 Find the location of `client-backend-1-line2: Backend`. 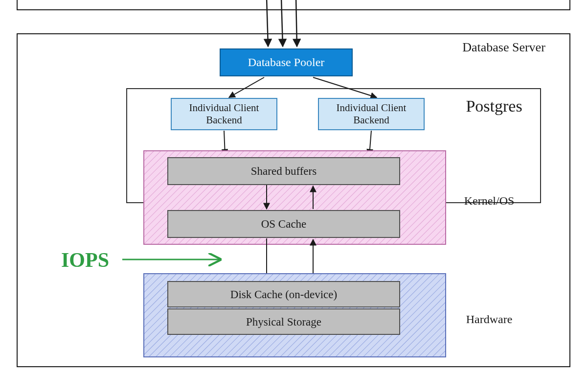

client-backend-1-line2: Backend is located at coordinates (224, 120).